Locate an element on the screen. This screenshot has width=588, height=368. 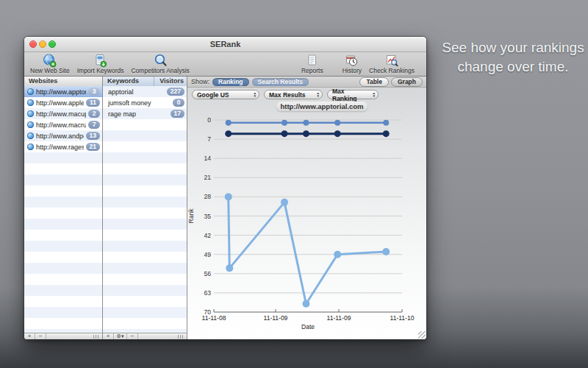
svg-text: 56 is located at coordinates (208, 274).